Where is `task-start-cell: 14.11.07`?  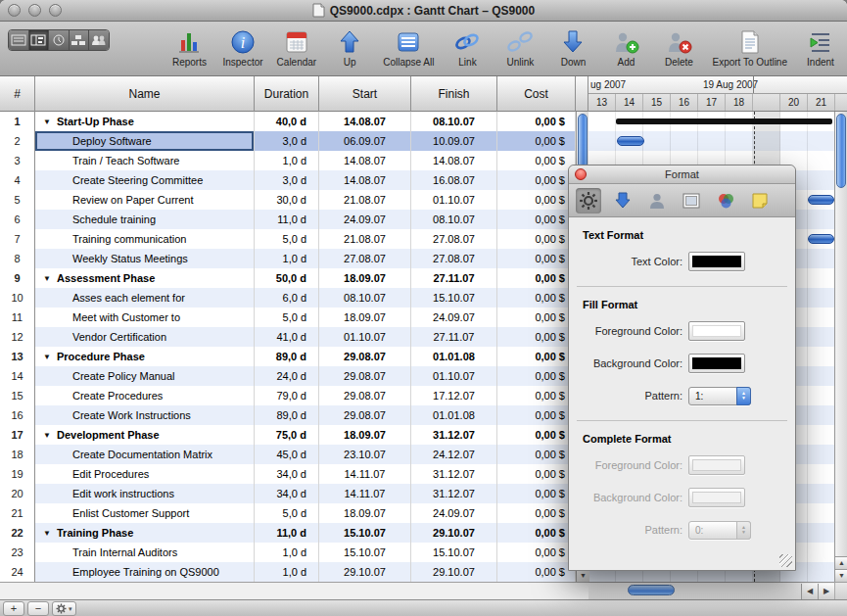
task-start-cell: 14.11.07 is located at coordinates (365, 474).